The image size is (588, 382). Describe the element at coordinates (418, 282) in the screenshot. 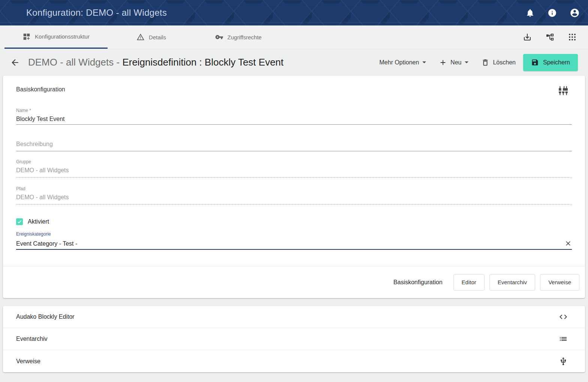

I see `footer-view-basiskonfiguration: Basiskonfiguration` at that location.